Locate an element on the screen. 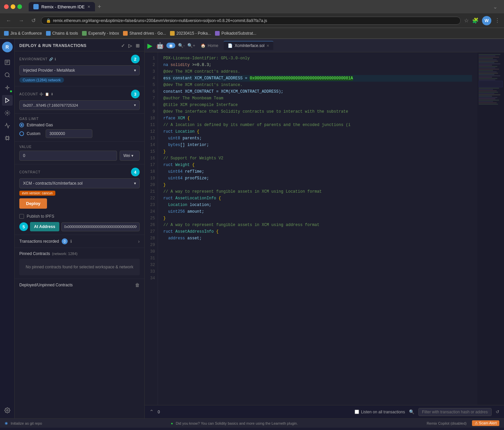 Image resolution: width=504 pixels, height=430 pixels. bookmark-shared-drives: Shared drives · Go... is located at coordinates (145, 33).